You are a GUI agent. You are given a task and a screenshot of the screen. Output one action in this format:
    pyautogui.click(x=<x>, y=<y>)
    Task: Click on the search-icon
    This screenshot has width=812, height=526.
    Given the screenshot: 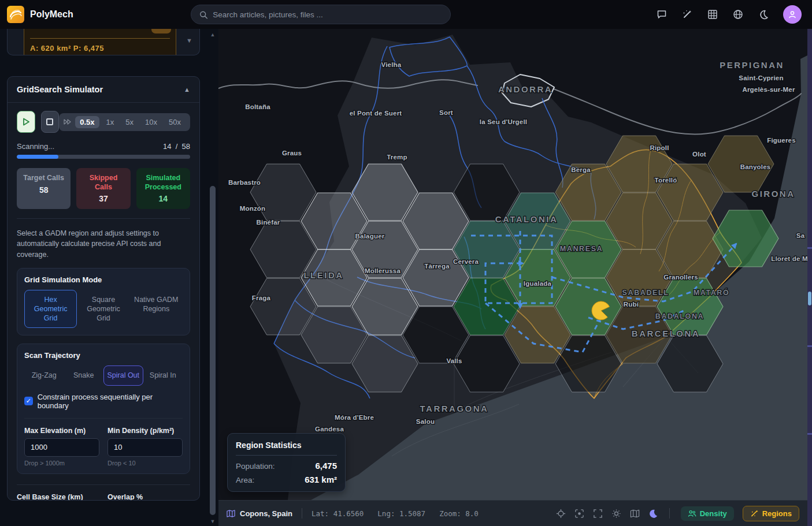 What is the action you would take?
    pyautogui.click(x=203, y=15)
    